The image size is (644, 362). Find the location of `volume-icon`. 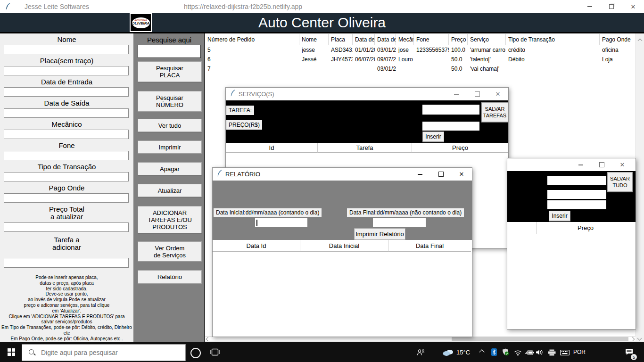

volume-icon is located at coordinates (539, 353).